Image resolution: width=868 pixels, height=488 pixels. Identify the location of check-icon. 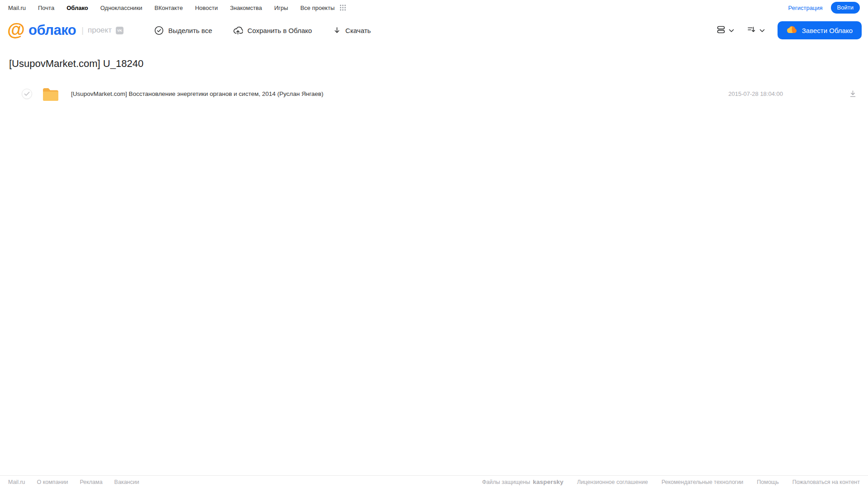
(27, 94).